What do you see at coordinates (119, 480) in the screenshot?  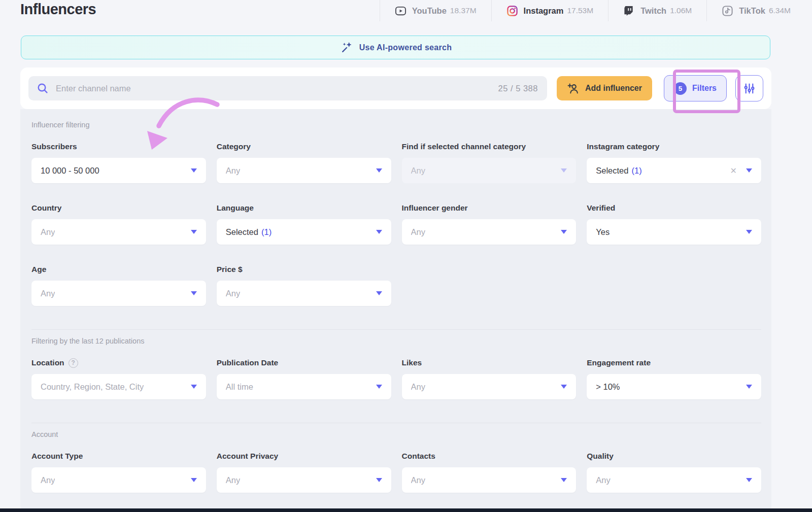 I see `account-type-dropdown: Any` at bounding box center [119, 480].